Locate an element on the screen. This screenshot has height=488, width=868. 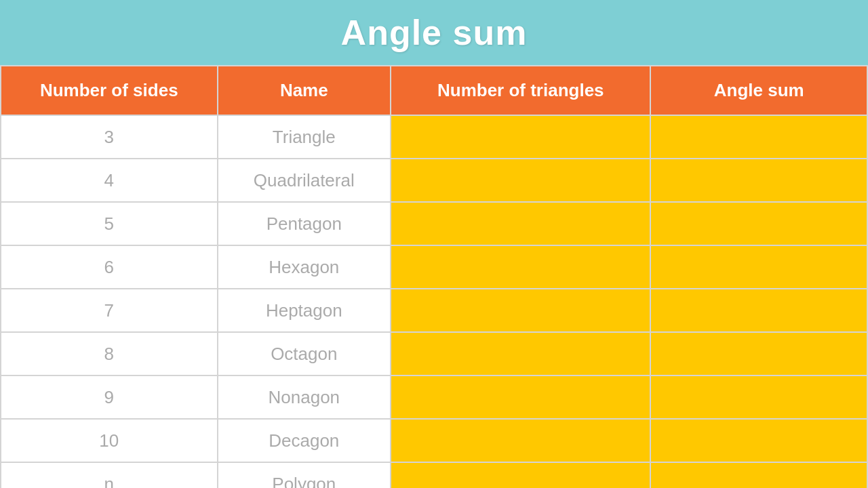
cell-sides: n is located at coordinates (109, 475).